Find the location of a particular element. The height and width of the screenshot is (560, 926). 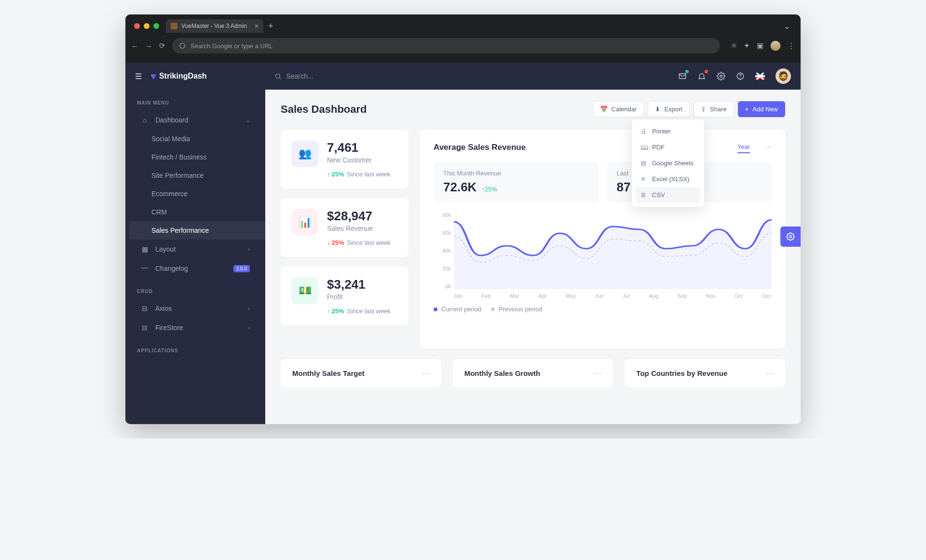

calendar-button: 📅 Calendar is located at coordinates (618, 109).